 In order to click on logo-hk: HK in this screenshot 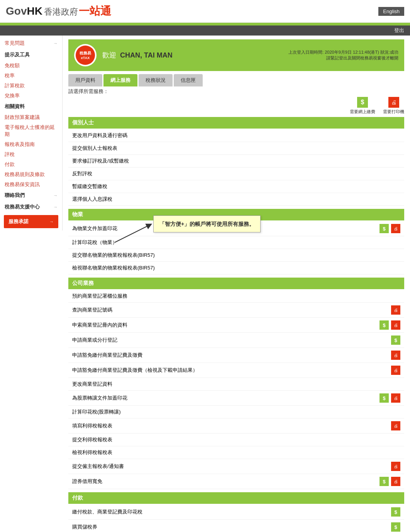, I will do `click(34, 11)`.